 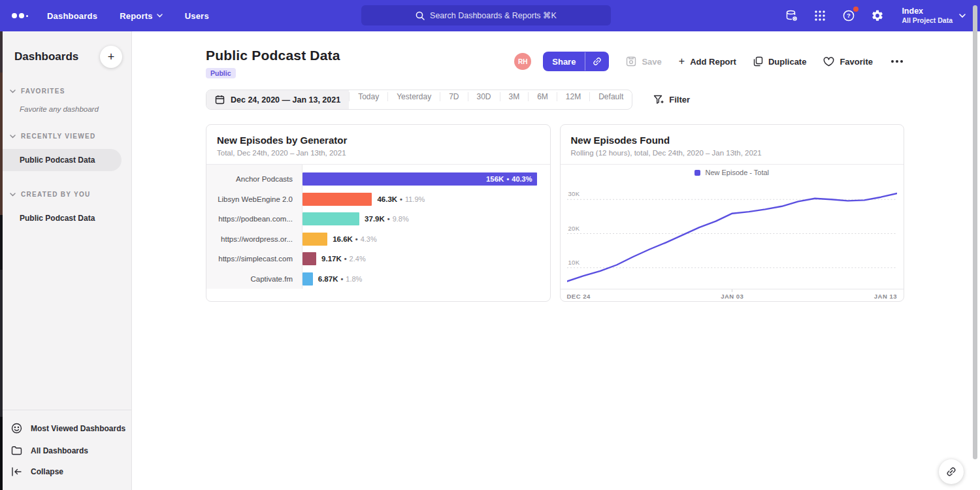 I want to click on y-tick: 20K, so click(x=574, y=229).